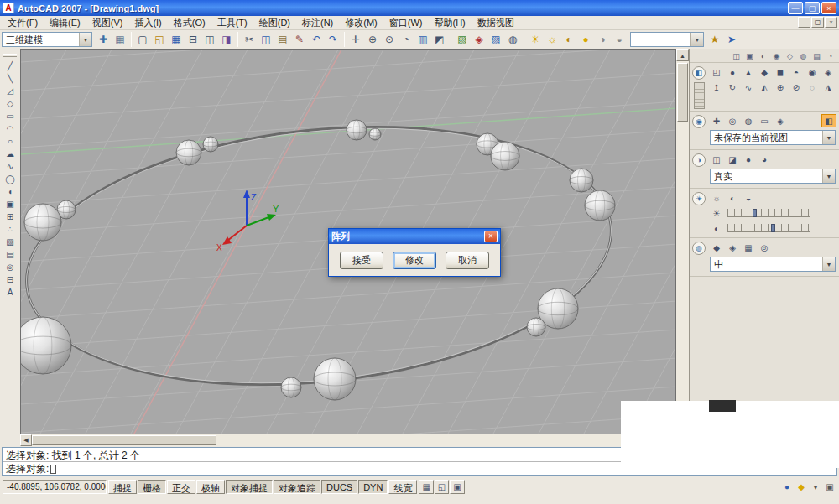 Image resolution: width=839 pixels, height=504 pixels. What do you see at coordinates (535, 39) in the screenshot?
I see `toolbar-button: ☀` at bounding box center [535, 39].